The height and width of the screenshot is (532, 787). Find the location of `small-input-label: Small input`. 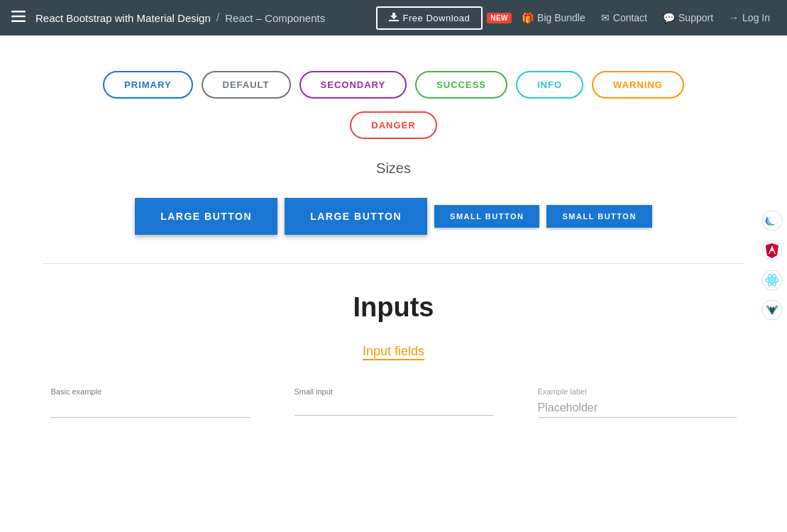

small-input-label: Small input is located at coordinates (394, 392).